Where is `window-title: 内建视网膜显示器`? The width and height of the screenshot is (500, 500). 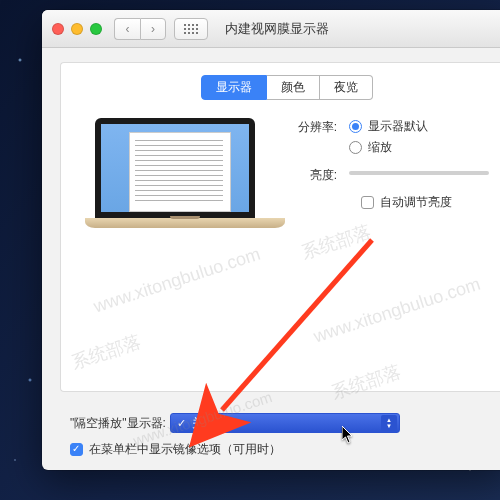 window-title: 内建视网膜显示器 is located at coordinates (271, 29).